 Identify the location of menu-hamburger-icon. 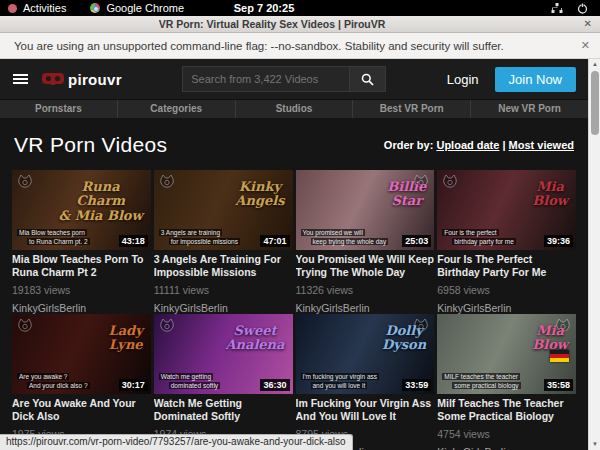
(20, 79).